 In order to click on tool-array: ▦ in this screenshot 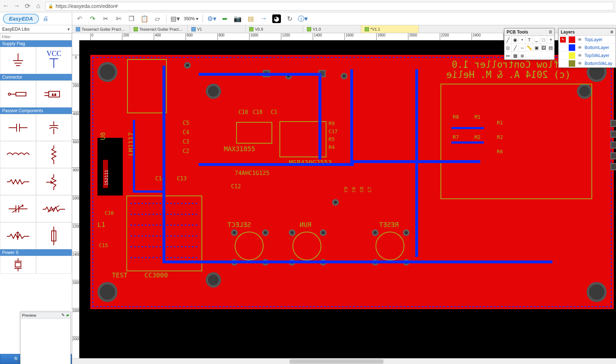, I will do `click(515, 56)`.